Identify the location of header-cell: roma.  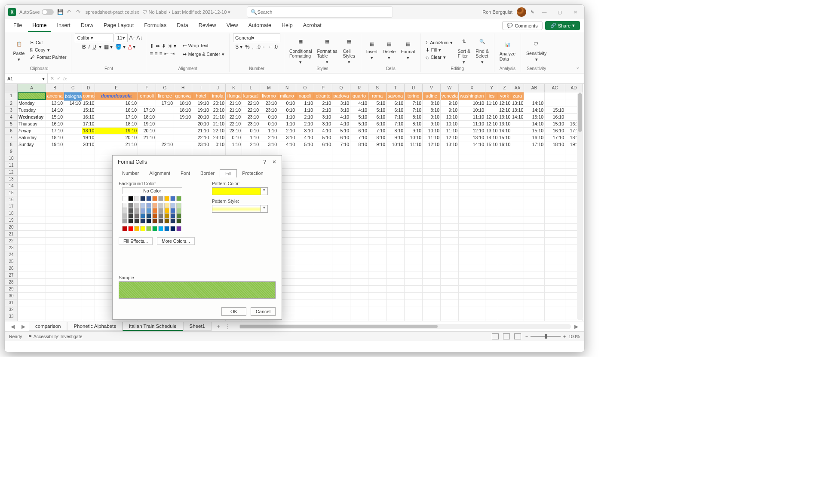
(377, 96).